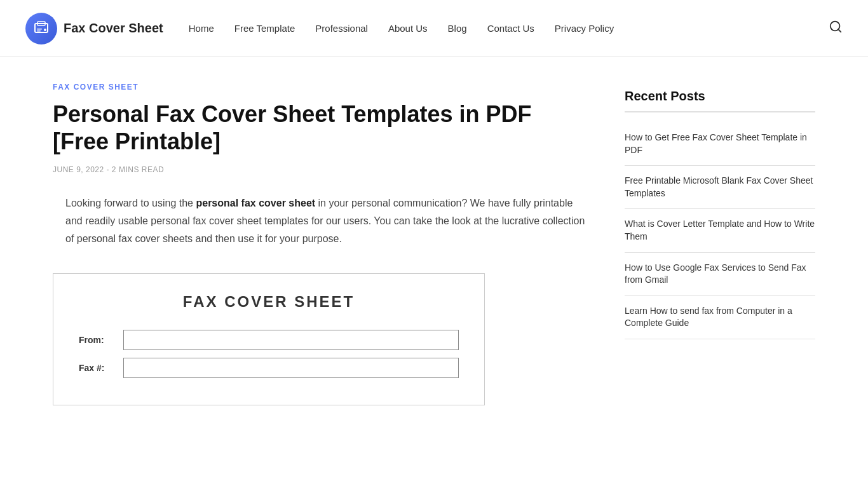  What do you see at coordinates (720, 274) in the screenshot?
I see `recent-post-4: How to Use Google Fax Services to Send F…` at bounding box center [720, 274].